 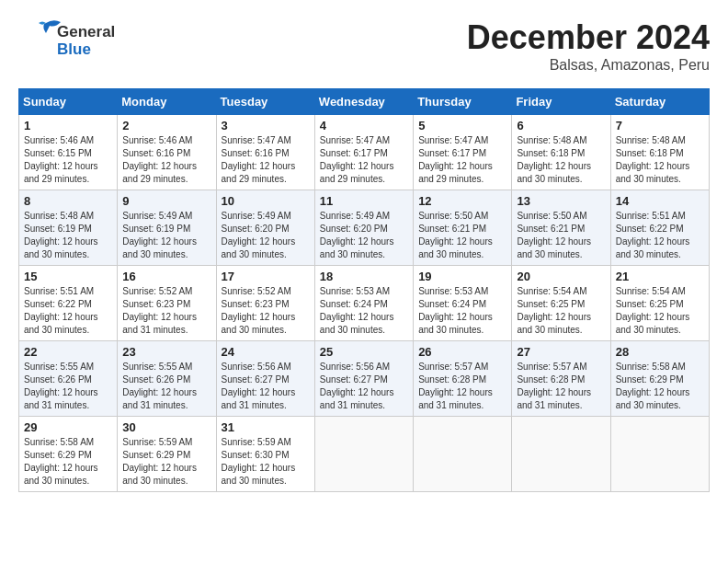 I want to click on calendar-header-saturday: Saturday, so click(x=660, y=102).